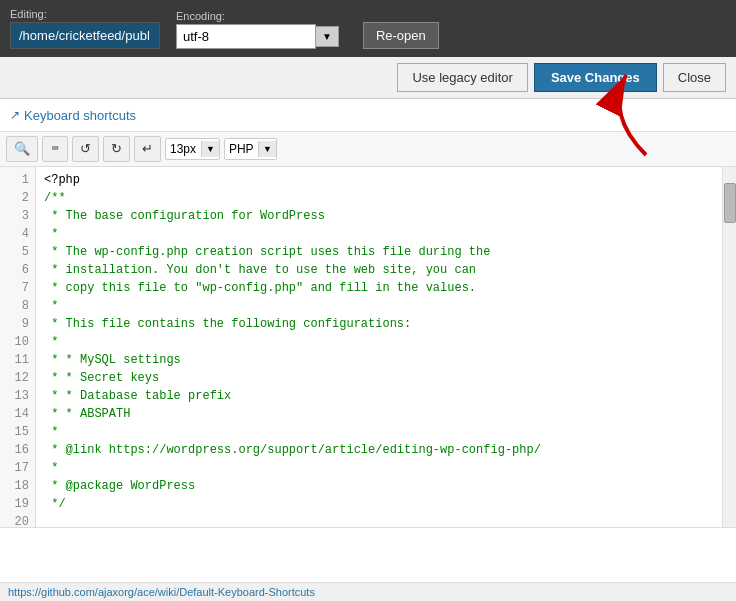 This screenshot has height=601, width=736. Describe the element at coordinates (86, 148) in the screenshot. I see `undo-icon: ↺` at that location.